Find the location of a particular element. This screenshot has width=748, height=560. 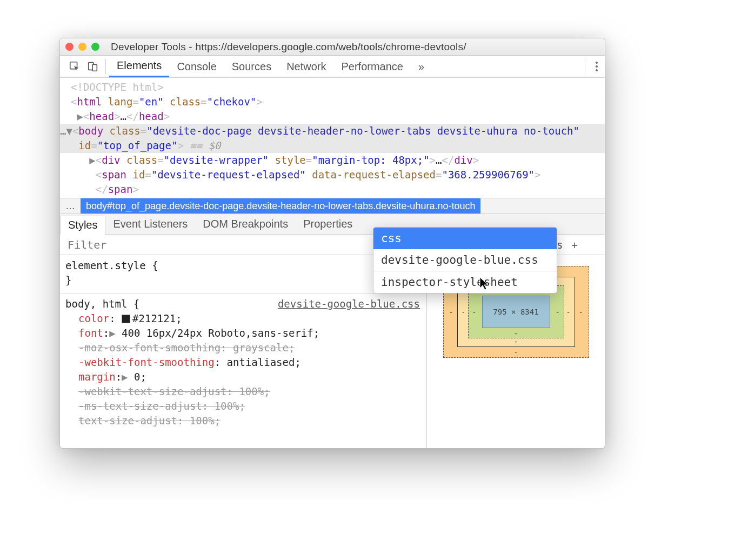

tab-sources: Sources is located at coordinates (252, 66).